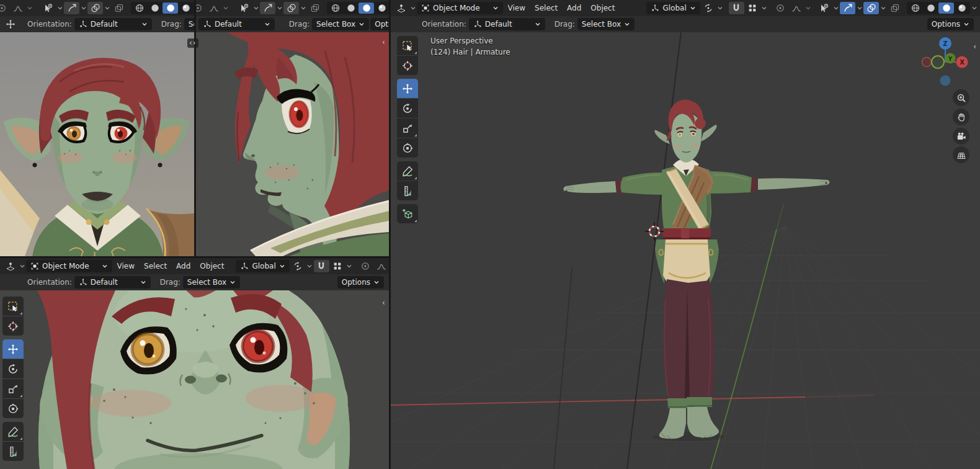 The width and height of the screenshot is (980, 469). What do you see at coordinates (961, 136) in the screenshot?
I see `camera-view-button` at bounding box center [961, 136].